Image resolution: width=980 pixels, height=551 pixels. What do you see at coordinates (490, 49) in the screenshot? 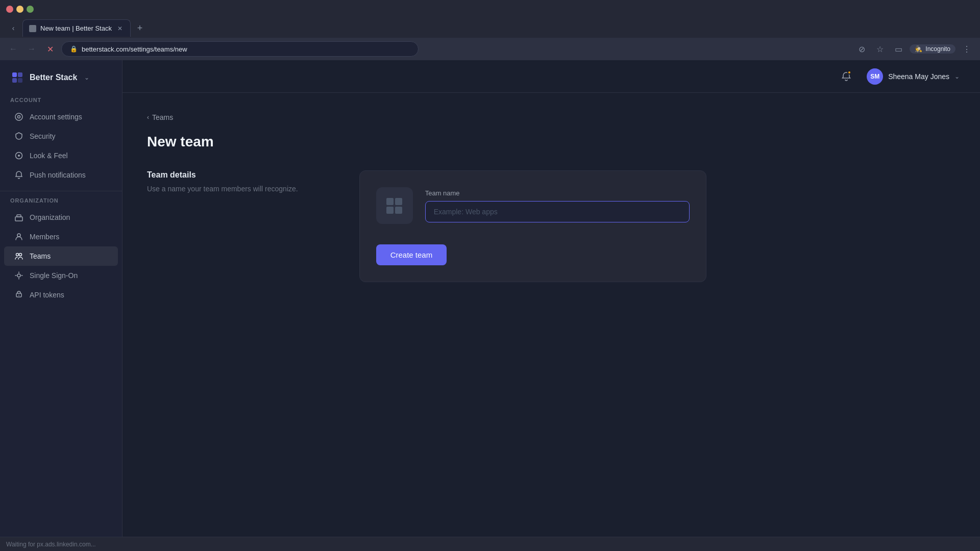
I see `nav-bar: ← → ✕ 🔒 betterstack.com/settings/teams/n…` at bounding box center [490, 49].